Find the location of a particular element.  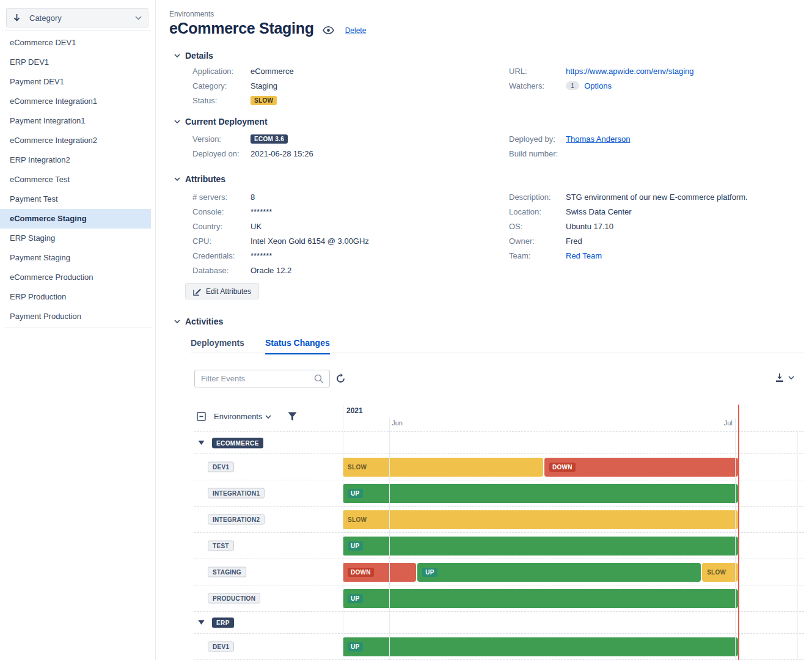

sidebar-item-ecommerce-staging: eCommerce Staging is located at coordinates (76, 219).